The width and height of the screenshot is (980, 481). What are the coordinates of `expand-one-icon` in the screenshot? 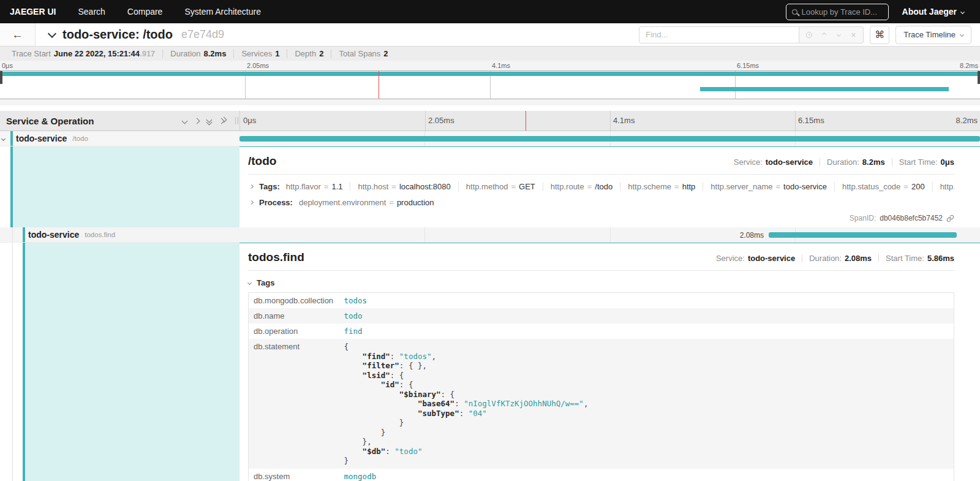 It's located at (197, 121).